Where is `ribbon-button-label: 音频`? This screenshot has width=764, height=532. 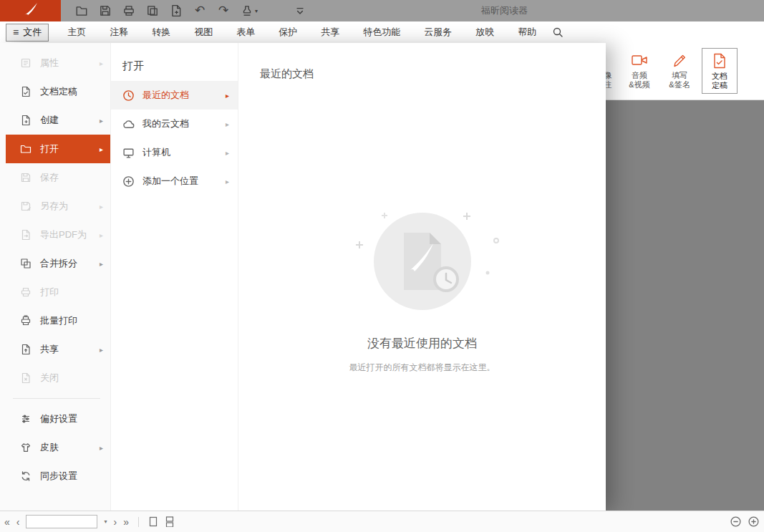
ribbon-button-label: 音频 is located at coordinates (639, 76).